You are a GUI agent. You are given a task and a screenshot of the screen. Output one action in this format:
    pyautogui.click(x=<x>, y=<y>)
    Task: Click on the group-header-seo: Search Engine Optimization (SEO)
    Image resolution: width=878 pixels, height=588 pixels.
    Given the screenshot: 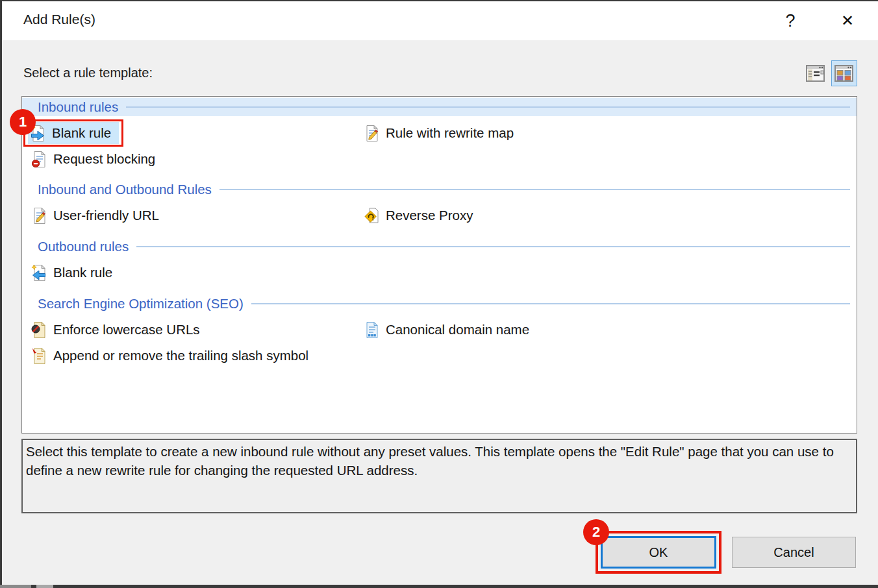 What is the action you would take?
    pyautogui.click(x=439, y=304)
    